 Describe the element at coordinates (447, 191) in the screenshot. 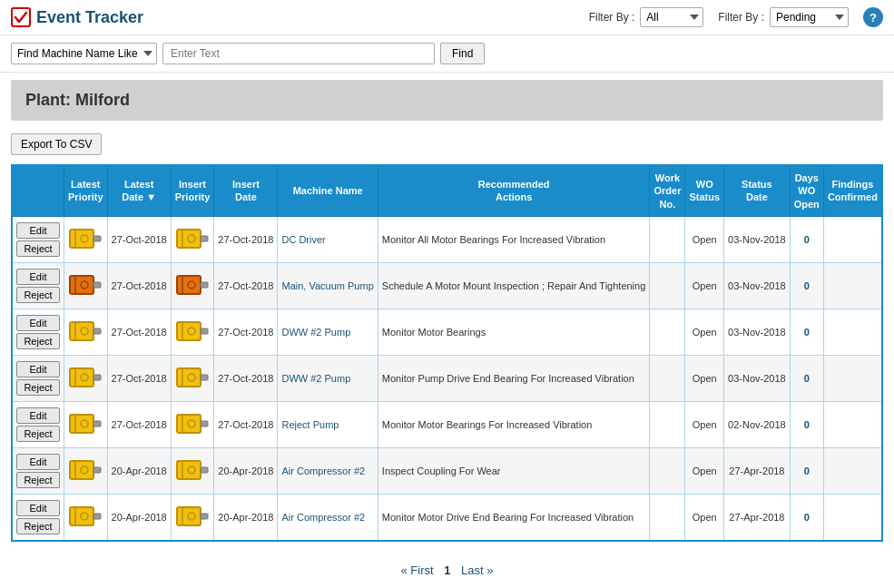

I see `table-header-row: LatestPriority LatestDate ▼ InsertPriori…` at that location.